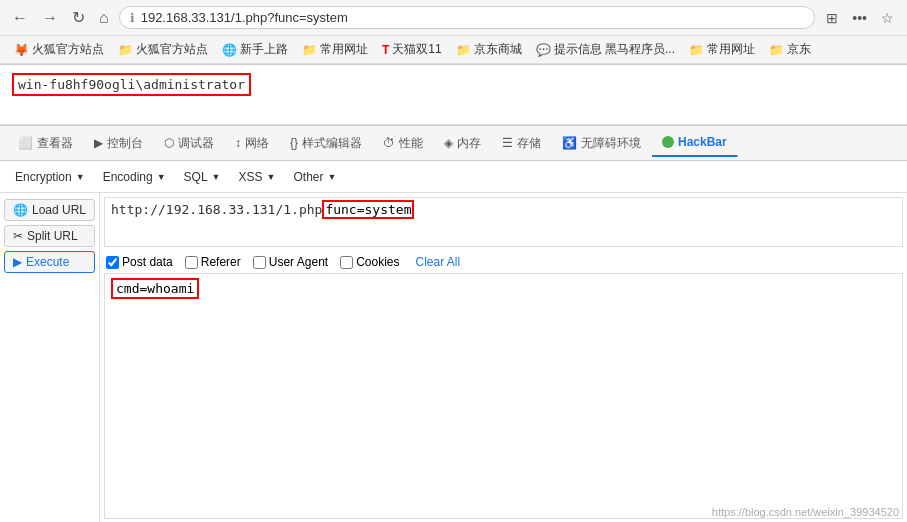  Describe the element at coordinates (294, 143) in the screenshot. I see `style-icon: {}` at that location.